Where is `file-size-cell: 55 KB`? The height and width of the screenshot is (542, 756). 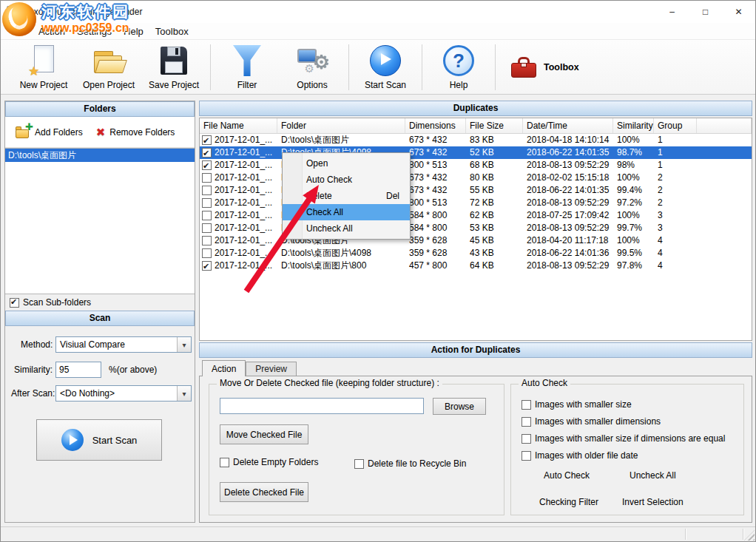 file-size-cell: 55 KB is located at coordinates (494, 191).